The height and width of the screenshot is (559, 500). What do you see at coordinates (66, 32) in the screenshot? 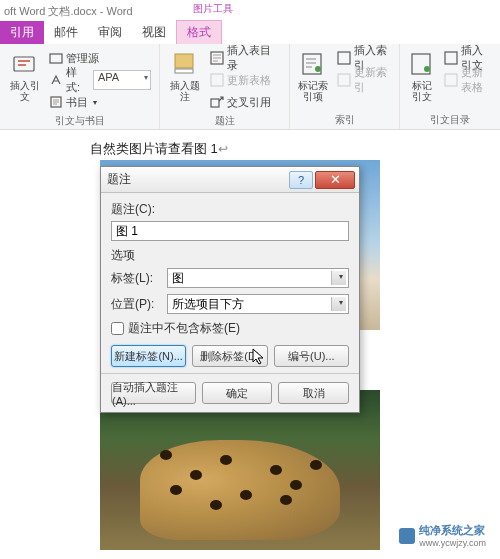
I see `tab-mail: 邮件` at bounding box center [66, 32].